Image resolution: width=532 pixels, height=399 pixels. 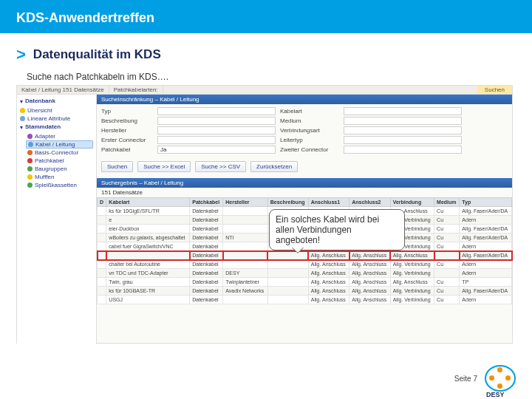 What do you see at coordinates (59, 145) in the screenshot?
I see `sidebar-item-kabel: Kabel / Leitung` at bounding box center [59, 145].